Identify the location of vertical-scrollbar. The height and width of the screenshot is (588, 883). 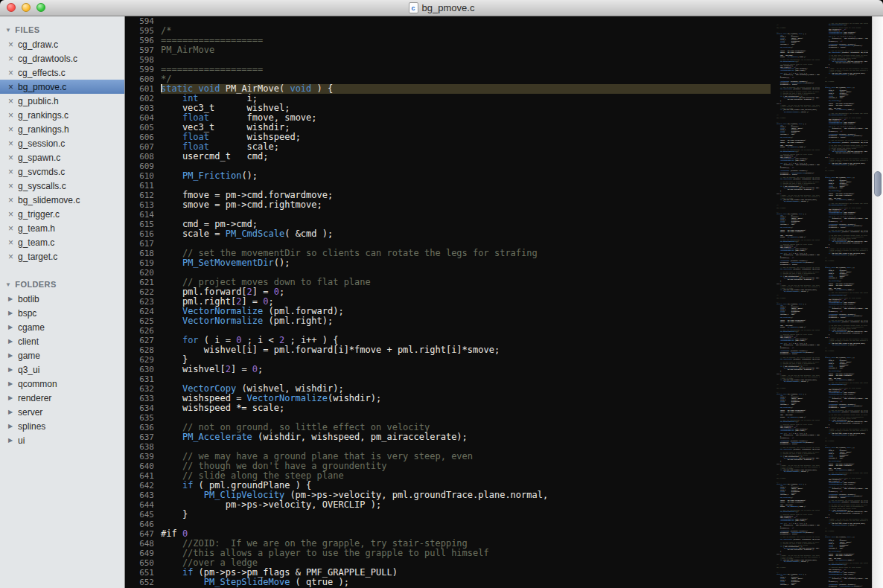
(877, 302).